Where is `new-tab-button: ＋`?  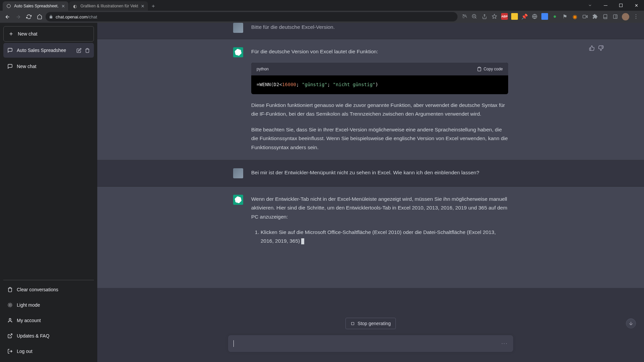 new-tab-button: ＋ is located at coordinates (153, 6).